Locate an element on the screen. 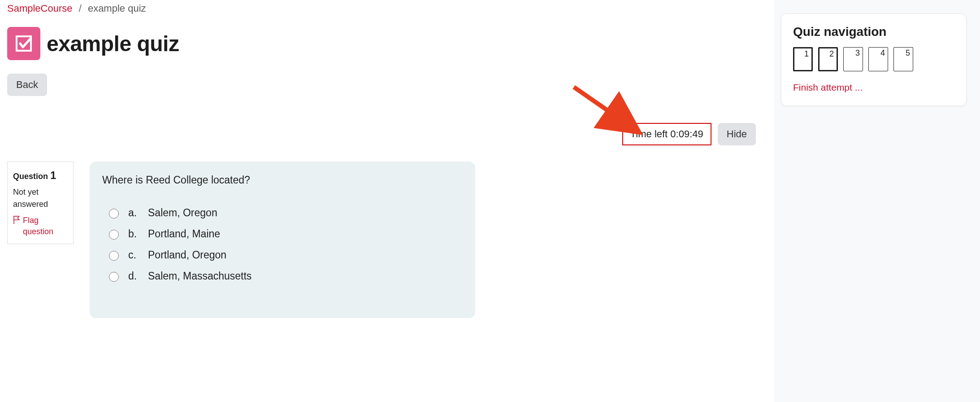 This screenshot has width=980, height=402. flag-question-label: Flag question is located at coordinates (45, 226).